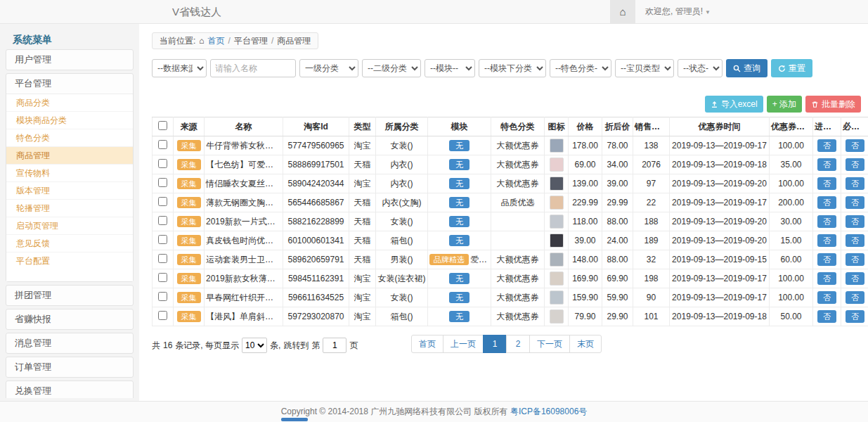 Image resolution: width=868 pixels, height=422 pixels. Describe the element at coordinates (700, 68) in the screenshot. I see `status-select: --状态--` at that location.